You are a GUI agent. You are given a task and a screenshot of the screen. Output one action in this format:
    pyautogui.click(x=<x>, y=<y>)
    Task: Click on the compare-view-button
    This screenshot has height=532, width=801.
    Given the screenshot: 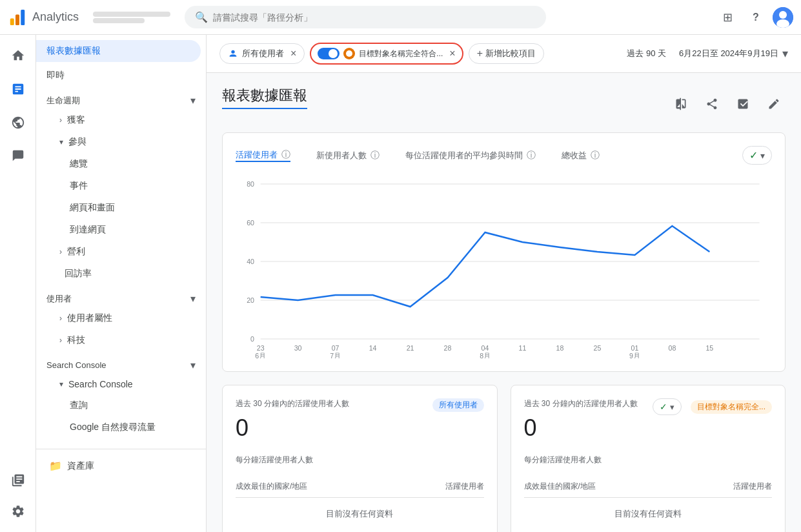 What is the action you would take?
    pyautogui.click(x=681, y=104)
    